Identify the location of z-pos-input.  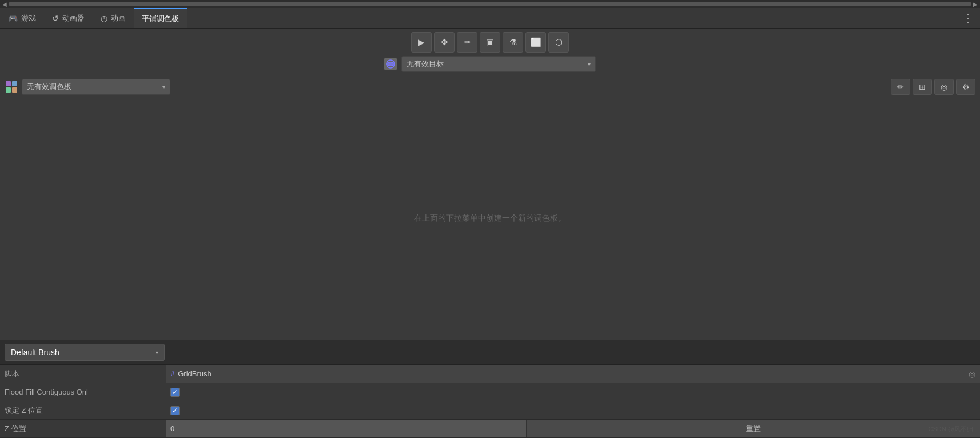
(346, 429).